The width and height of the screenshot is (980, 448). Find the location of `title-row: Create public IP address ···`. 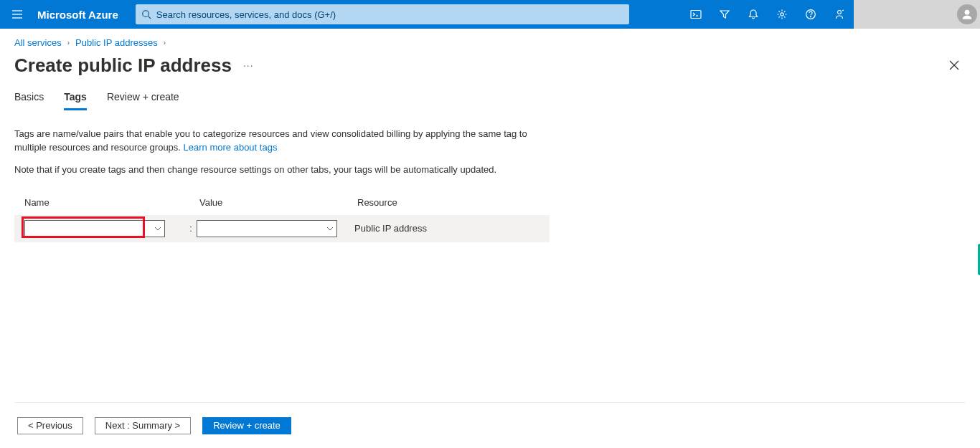

title-row: Create public IP address ··· is located at coordinates (490, 65).